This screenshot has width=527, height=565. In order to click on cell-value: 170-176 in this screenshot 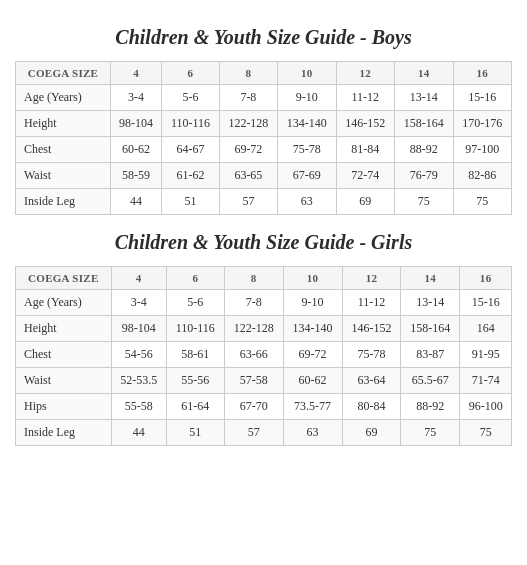, I will do `click(482, 124)`.